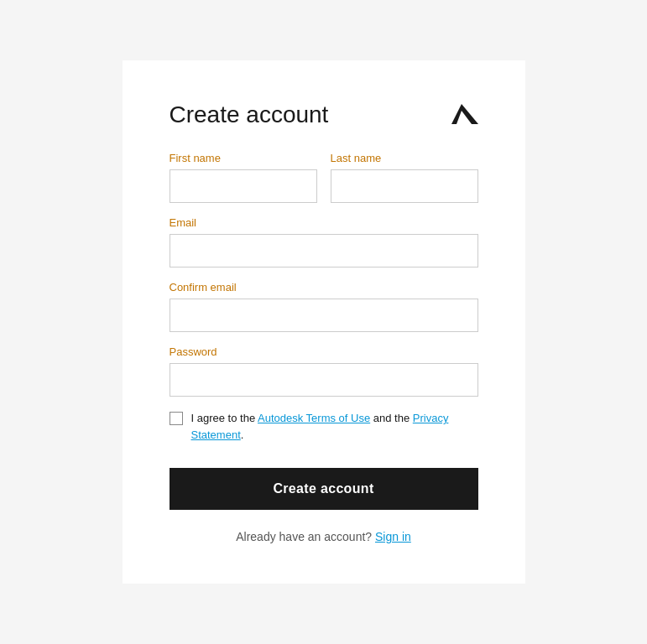  I want to click on create-account-button: Create account, so click(324, 489).